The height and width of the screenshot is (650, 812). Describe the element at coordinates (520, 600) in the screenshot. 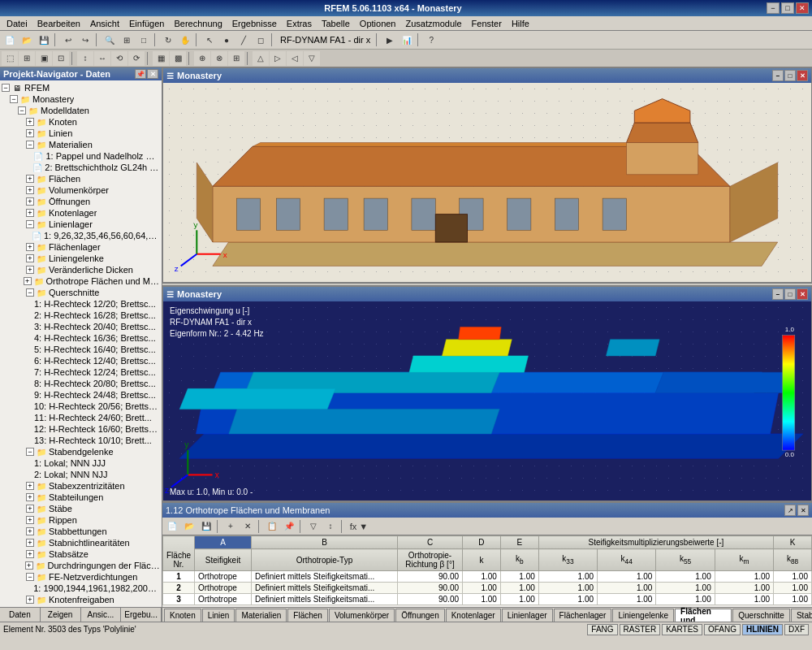

I see `row3-kb: 1.00` at that location.